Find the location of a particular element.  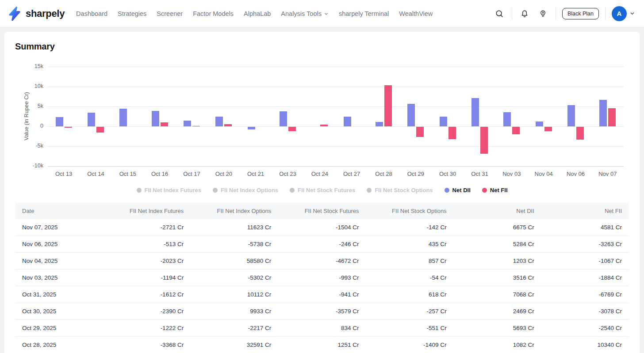

value-cell: 5284 Cr is located at coordinates (498, 244).